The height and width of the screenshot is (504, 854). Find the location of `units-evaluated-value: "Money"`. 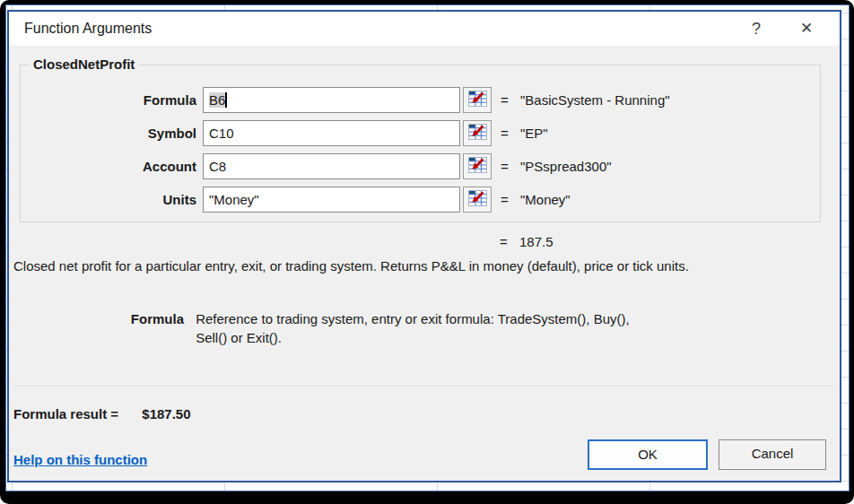

units-evaluated-value: "Money" is located at coordinates (545, 199).